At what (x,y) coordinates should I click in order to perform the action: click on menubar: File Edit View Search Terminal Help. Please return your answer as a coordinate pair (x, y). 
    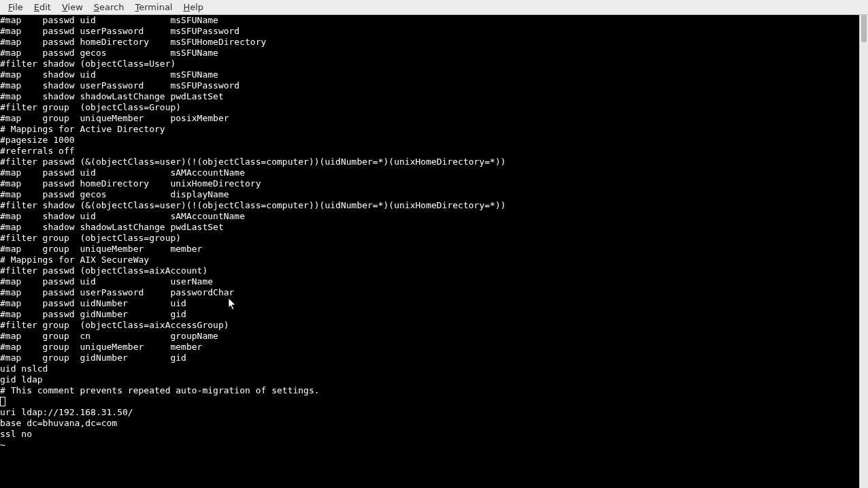
    Looking at the image, I should click on (434, 7).